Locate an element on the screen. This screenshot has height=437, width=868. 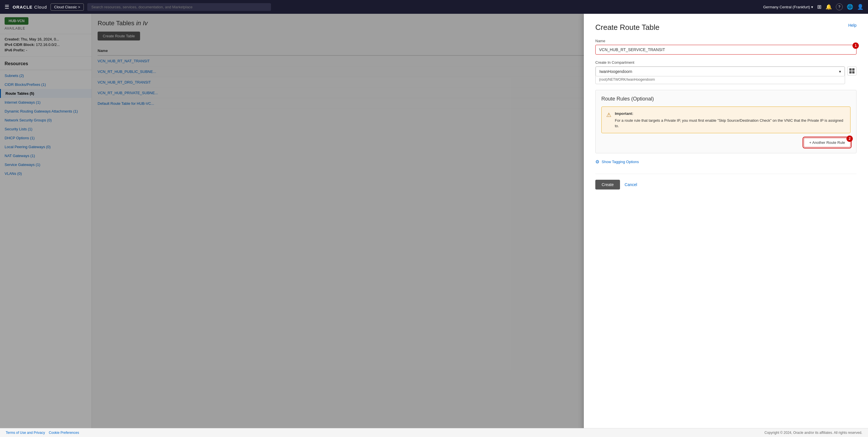
globe-icon: 🌐 is located at coordinates (850, 7).